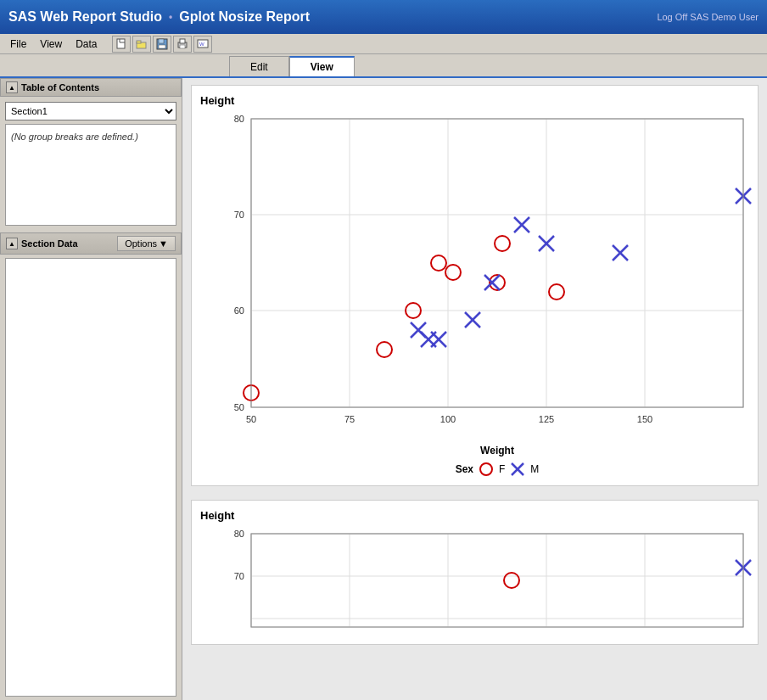 The width and height of the screenshot is (767, 700). I want to click on svg-text: 150, so click(645, 419).